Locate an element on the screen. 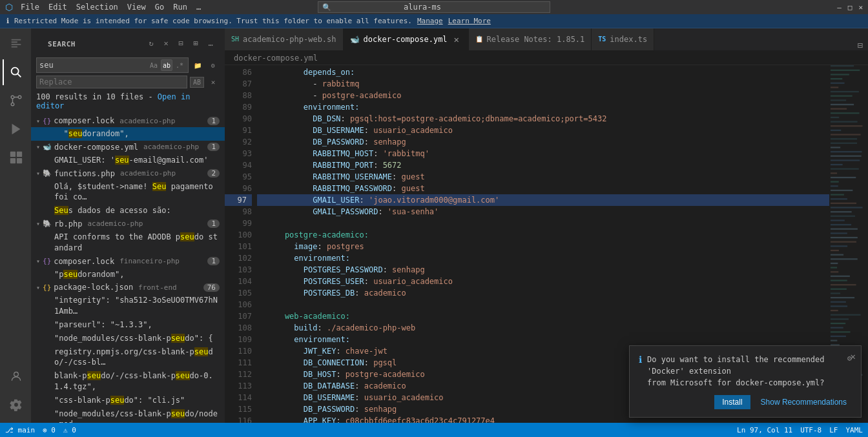 The width and height of the screenshot is (868, 437). open-new-editor-btn: ⊞ is located at coordinates (196, 43).